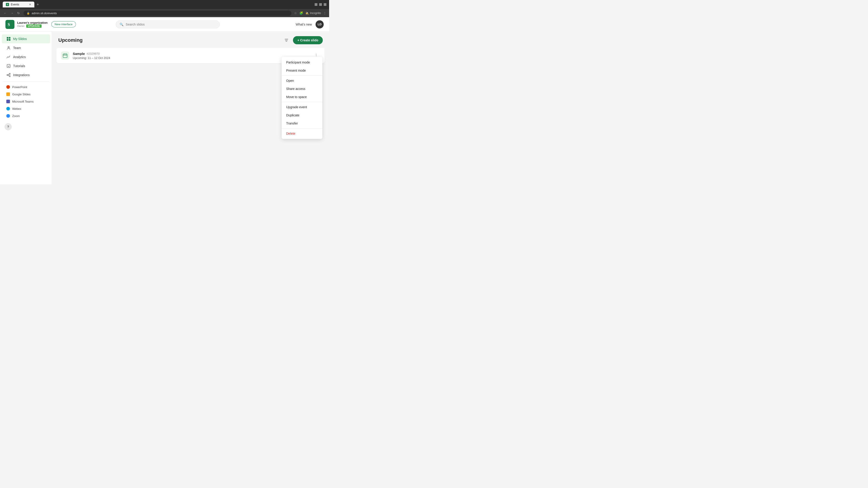 The height and width of the screenshot is (488, 868). I want to click on sidebar-label-integrations: Integrations, so click(22, 75).